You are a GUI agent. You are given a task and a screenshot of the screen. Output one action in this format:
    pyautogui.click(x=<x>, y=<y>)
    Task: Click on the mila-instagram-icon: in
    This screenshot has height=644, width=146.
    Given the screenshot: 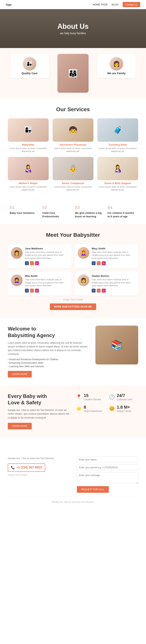 What is the action you would take?
    pyautogui.click(x=37, y=290)
    